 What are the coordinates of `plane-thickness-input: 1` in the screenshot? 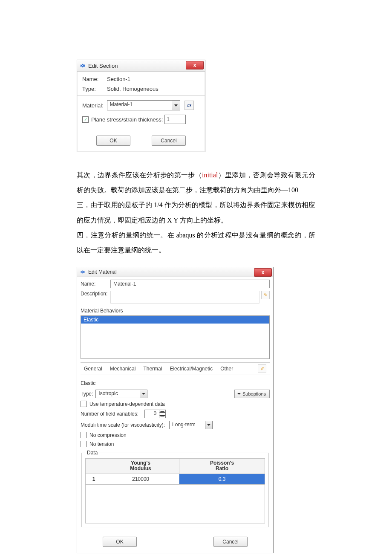 It's located at (175, 119).